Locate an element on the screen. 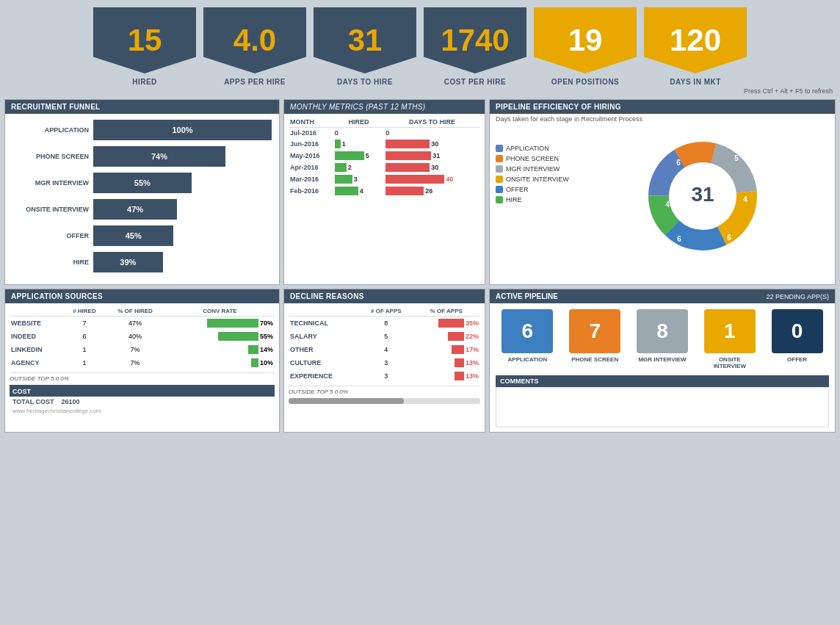 Image resolution: width=840 pixels, height=625 pixels. sources-row-2: LINKEDIN17%14% is located at coordinates (142, 350).